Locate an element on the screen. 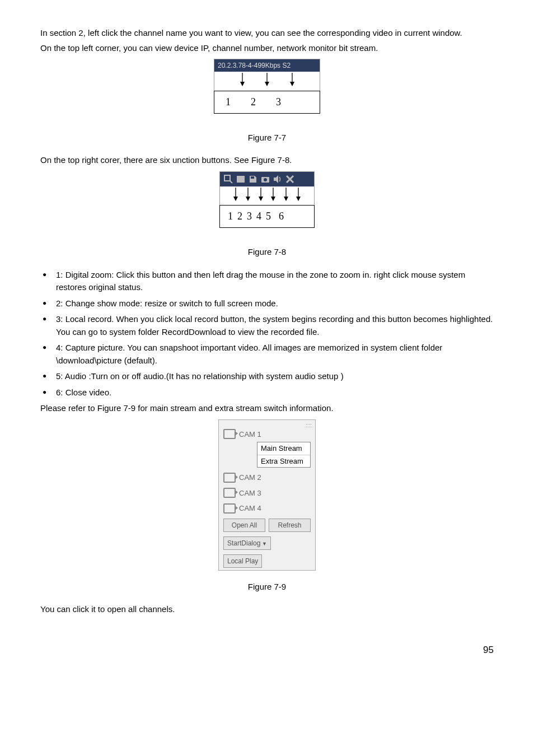  start-dialog-dropdown: StartDialog is located at coordinates (247, 543).